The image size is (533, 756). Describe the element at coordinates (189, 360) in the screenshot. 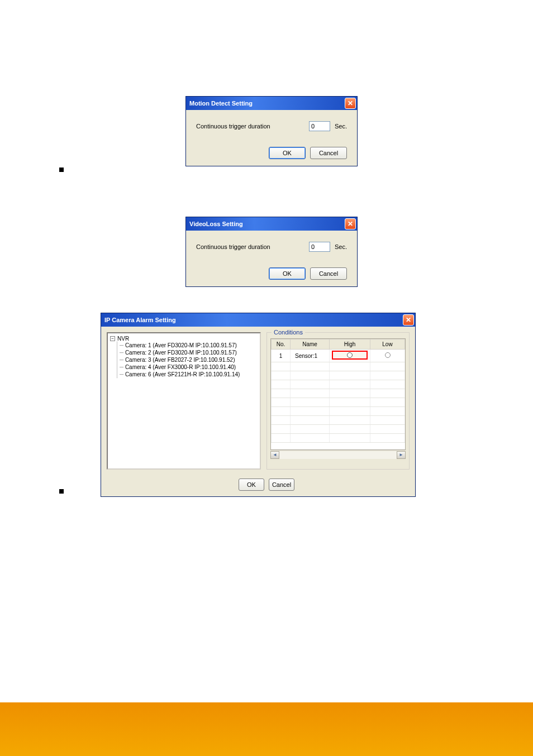

I see `tree-item: Camera: 3 (Aver FB2027-2 IP:10.100.91.52…` at that location.